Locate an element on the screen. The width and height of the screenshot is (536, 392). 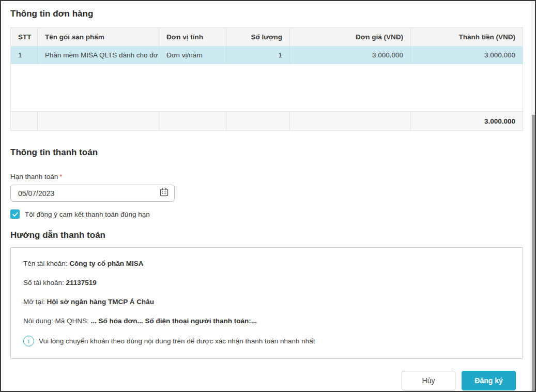
account-name-line: Tên tài khoản: Công ty cổ phần MISA is located at coordinates (267, 264).